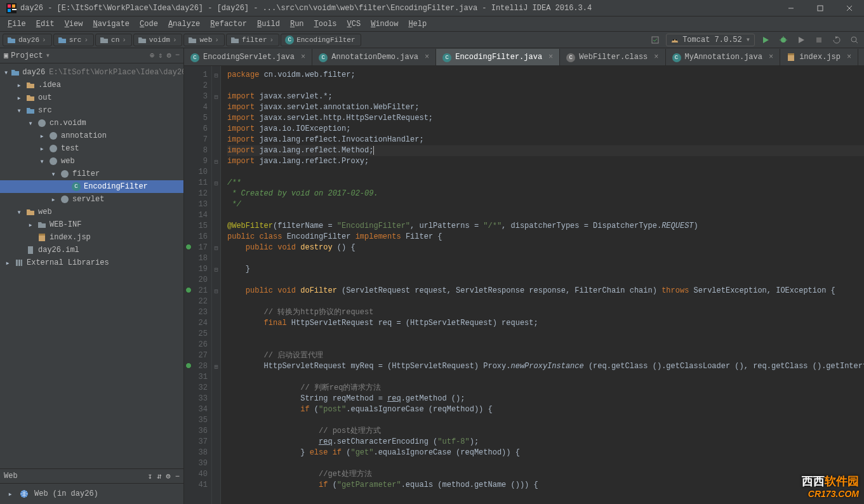 This screenshot has height=504, width=864. I want to click on search-icon, so click(854, 40).